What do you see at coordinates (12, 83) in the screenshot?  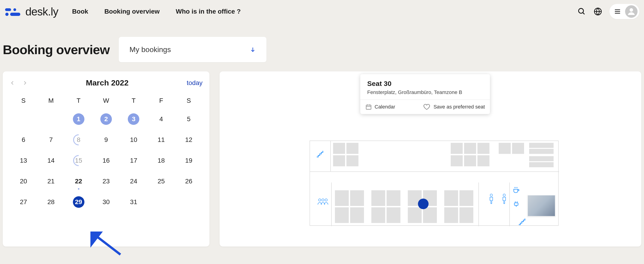 I see `prev-month-button` at bounding box center [12, 83].